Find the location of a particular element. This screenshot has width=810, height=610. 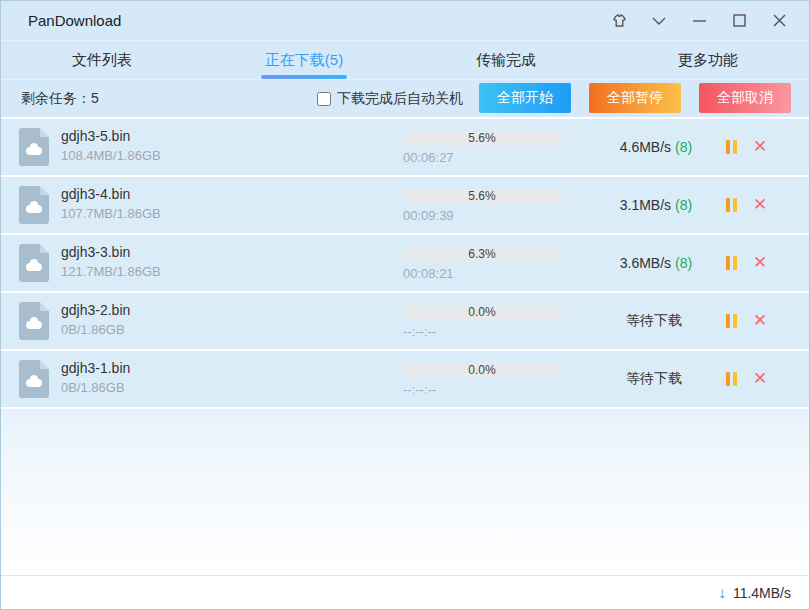

file-size: 108.4MB/1.86GB is located at coordinates (111, 156).